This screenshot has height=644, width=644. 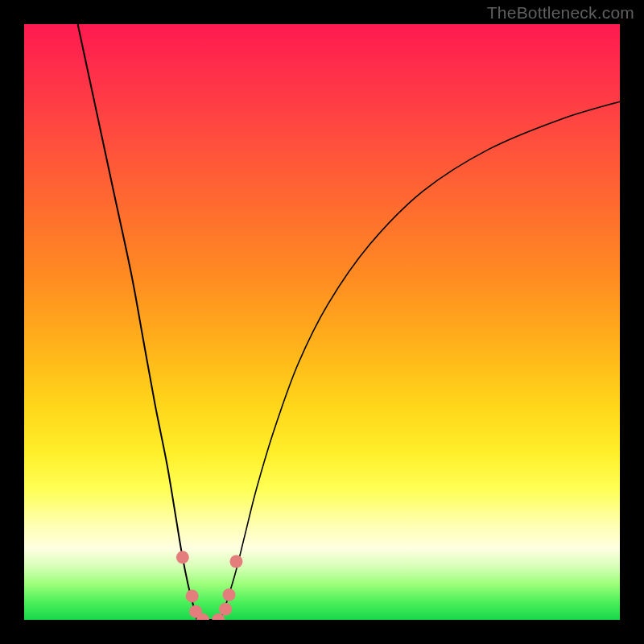 I want to click on data-point-p7, so click(x=229, y=595).